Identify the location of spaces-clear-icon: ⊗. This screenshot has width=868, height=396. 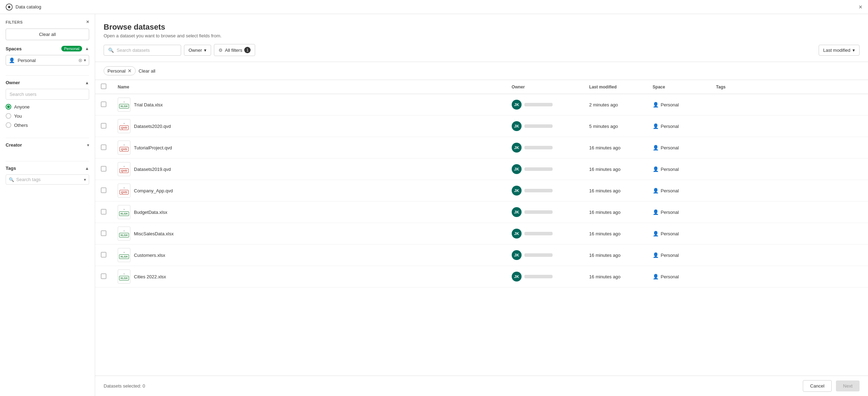
(80, 60).